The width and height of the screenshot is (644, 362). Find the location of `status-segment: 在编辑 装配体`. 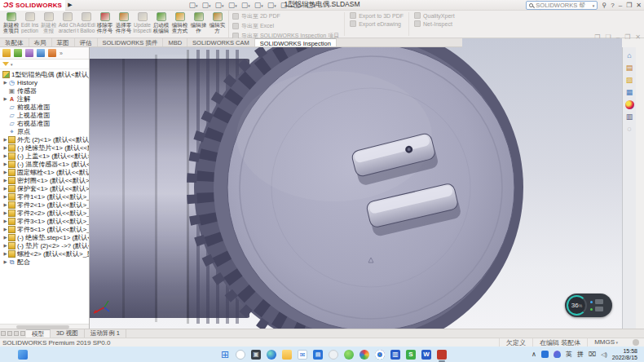

status-segment: 在编辑 装配体 is located at coordinates (559, 342).